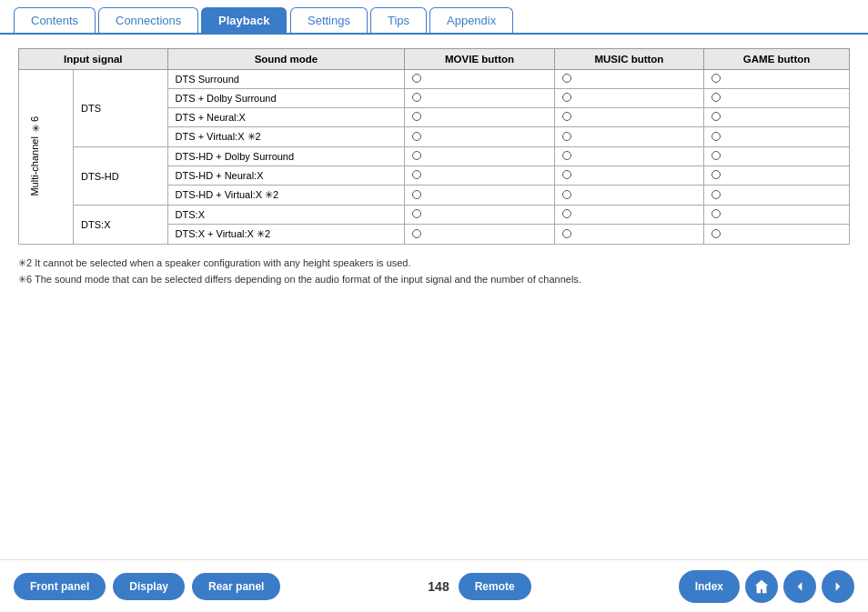 The width and height of the screenshot is (868, 612). I want to click on footnotes: ✳2 It cannot be selected when a speaker …, so click(434, 271).